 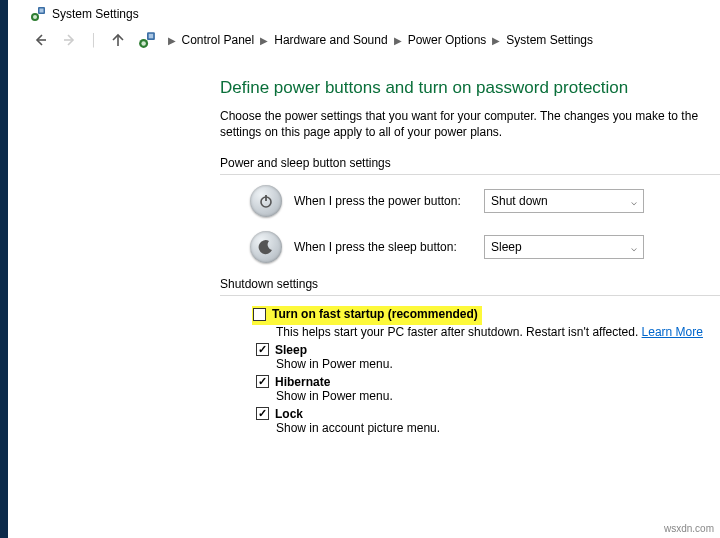 I want to click on lock-option-desc: Show in account picture menu., so click(x=498, y=428).